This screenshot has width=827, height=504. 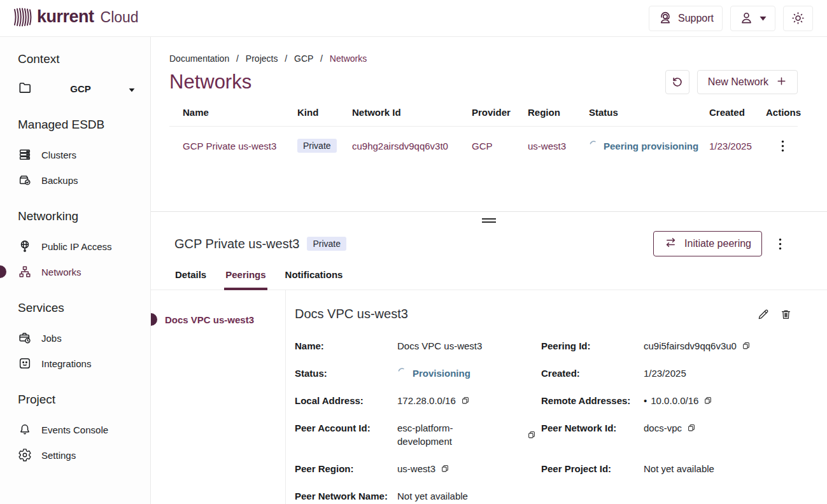 What do you see at coordinates (686, 18) in the screenshot?
I see `support-button: Support` at bounding box center [686, 18].